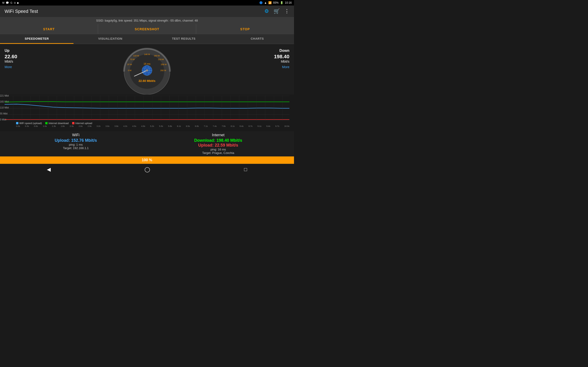 The height and width of the screenshot is (367, 588). What do you see at coordinates (84, 123) in the screenshot?
I see `legend-label-upload: Internet upload` at bounding box center [84, 123].